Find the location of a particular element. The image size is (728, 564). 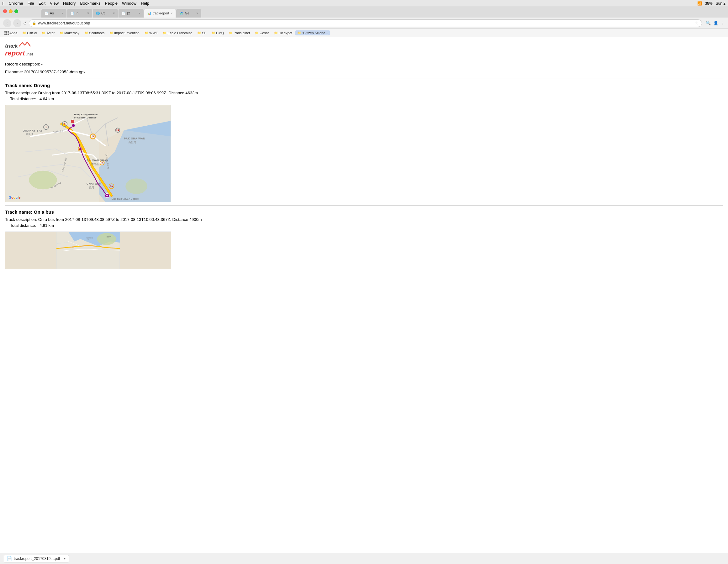

track1-name: Track name: Driving is located at coordinates (364, 85).